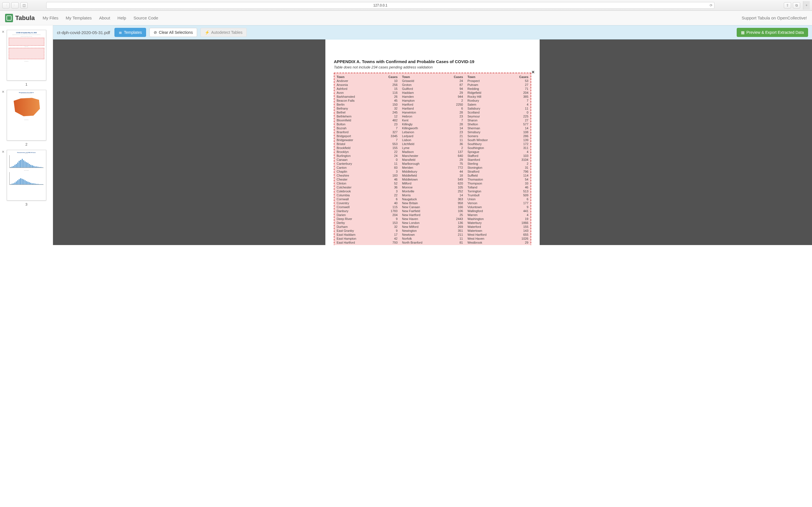 The width and height of the screenshot is (812, 507). What do you see at coordinates (498, 172) in the screenshot?
I see `table-row: Stratford796` at bounding box center [498, 172].